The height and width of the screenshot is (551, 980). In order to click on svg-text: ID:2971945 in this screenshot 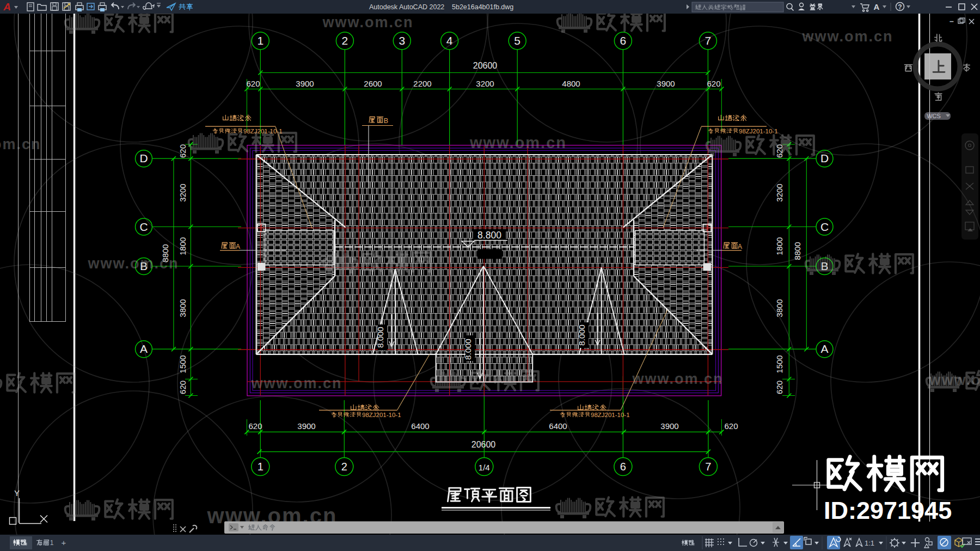, I will do `click(887, 511)`.